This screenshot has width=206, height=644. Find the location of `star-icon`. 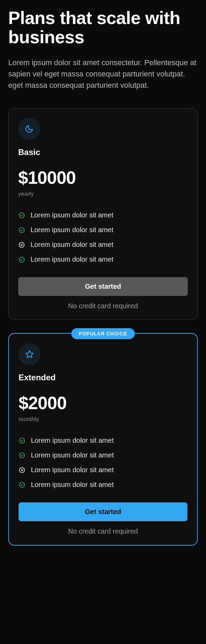

star-icon is located at coordinates (30, 354).